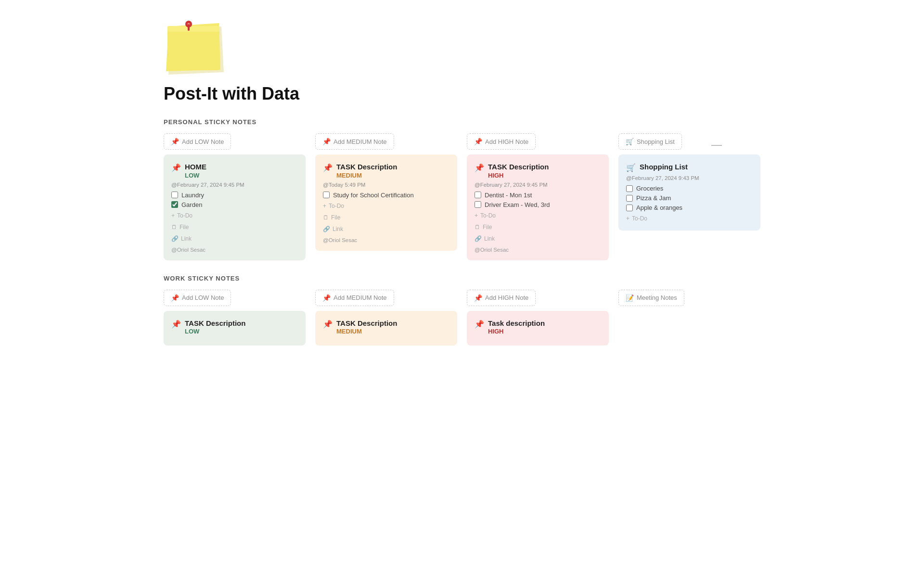 The width and height of the screenshot is (924, 577). What do you see at coordinates (186, 239) in the screenshot?
I see `action-label-link: Link` at bounding box center [186, 239].